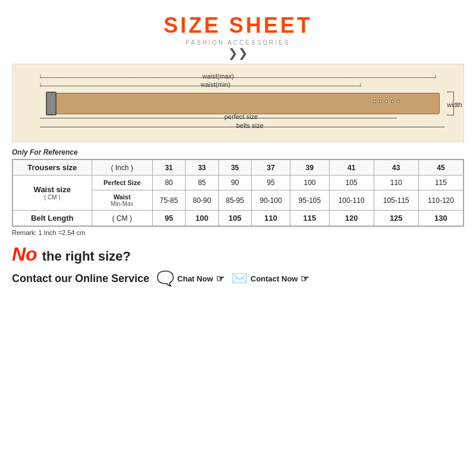  Describe the element at coordinates (274, 278) in the screenshot. I see `contact-now-label: Contact Now` at that location.